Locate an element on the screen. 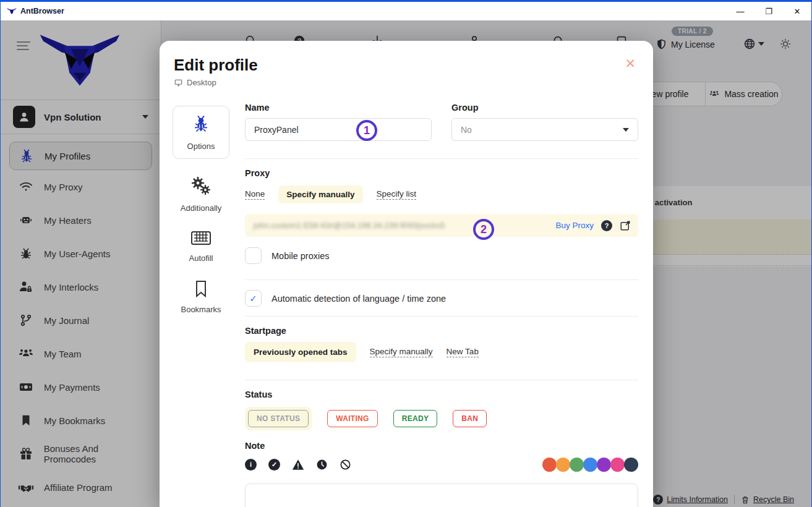 This screenshot has height=507, width=812. status-no-status-selected: NO STATUS is located at coordinates (278, 419).